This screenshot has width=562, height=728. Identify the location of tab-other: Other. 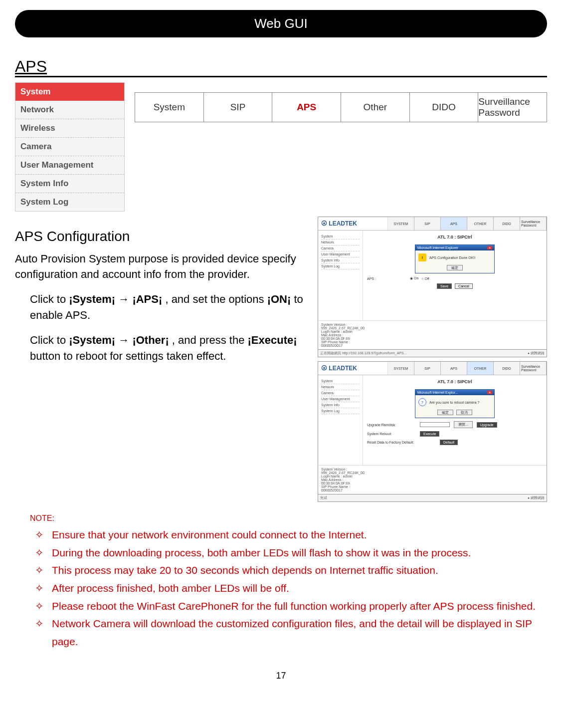
(375, 107).